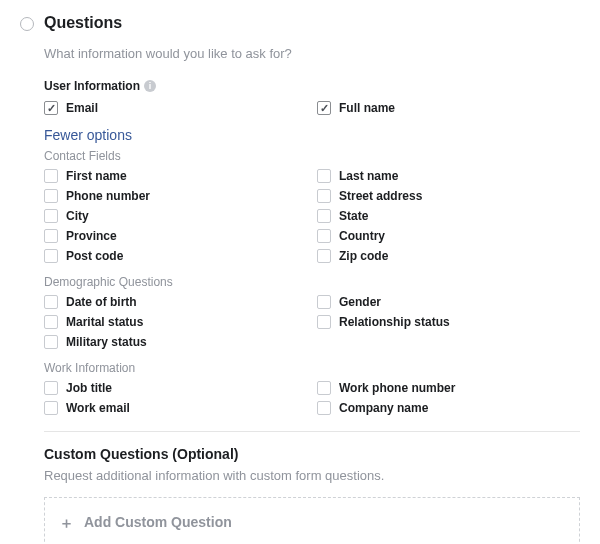 The height and width of the screenshot is (544, 600). I want to click on option-work-email: Work email, so click(176, 408).